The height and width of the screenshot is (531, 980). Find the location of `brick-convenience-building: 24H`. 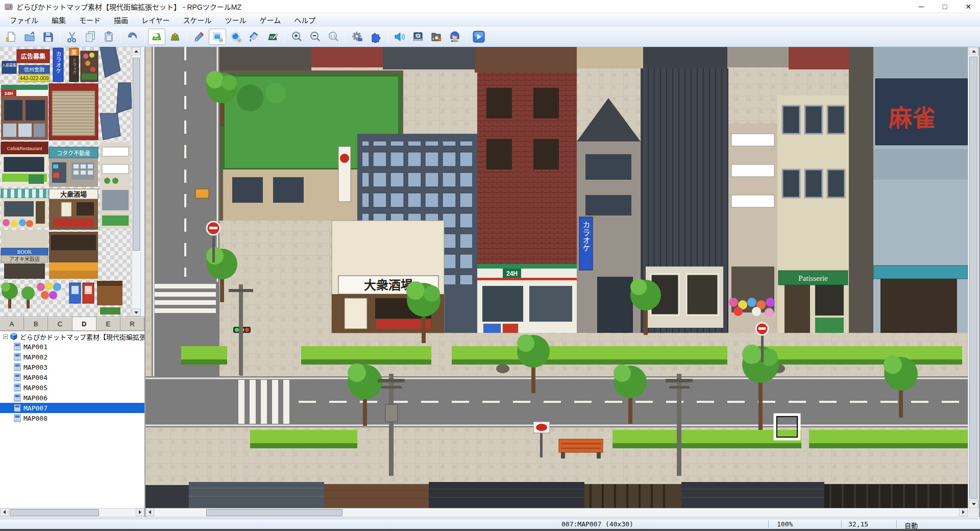

brick-convenience-building: 24H is located at coordinates (527, 203).